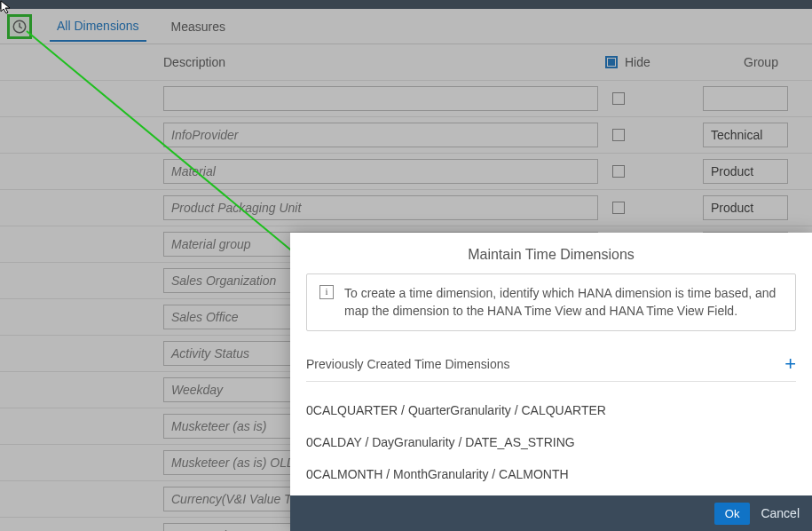  I want to click on column-headers: Description Hide Group, so click(406, 62).